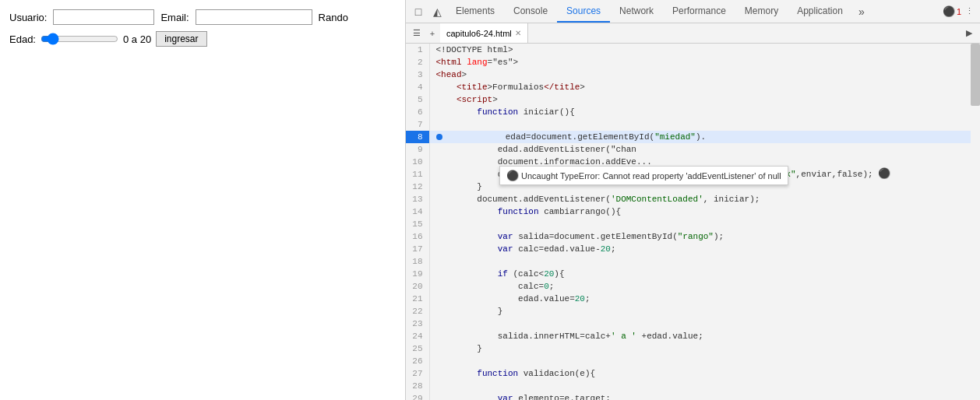 The image size is (980, 400). Describe the element at coordinates (975, 222) in the screenshot. I see `scrollbar-track` at that location.